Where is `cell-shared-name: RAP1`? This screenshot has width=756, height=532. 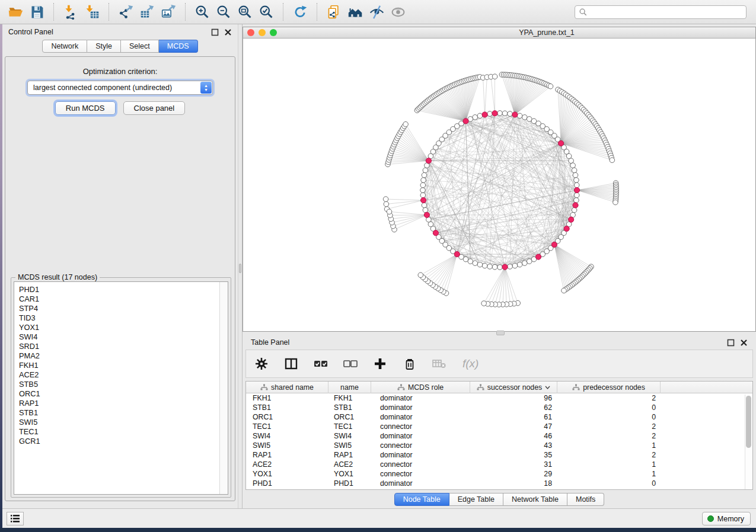 cell-shared-name: RAP1 is located at coordinates (287, 455).